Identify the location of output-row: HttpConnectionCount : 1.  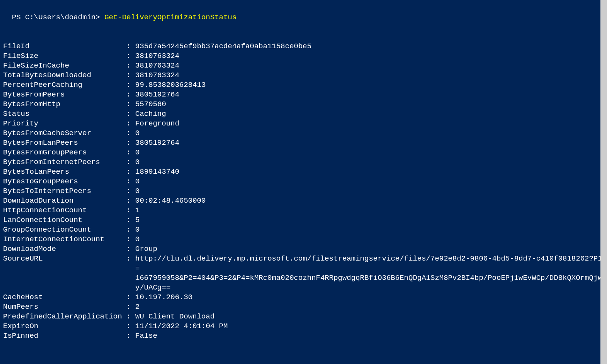
(304, 211).